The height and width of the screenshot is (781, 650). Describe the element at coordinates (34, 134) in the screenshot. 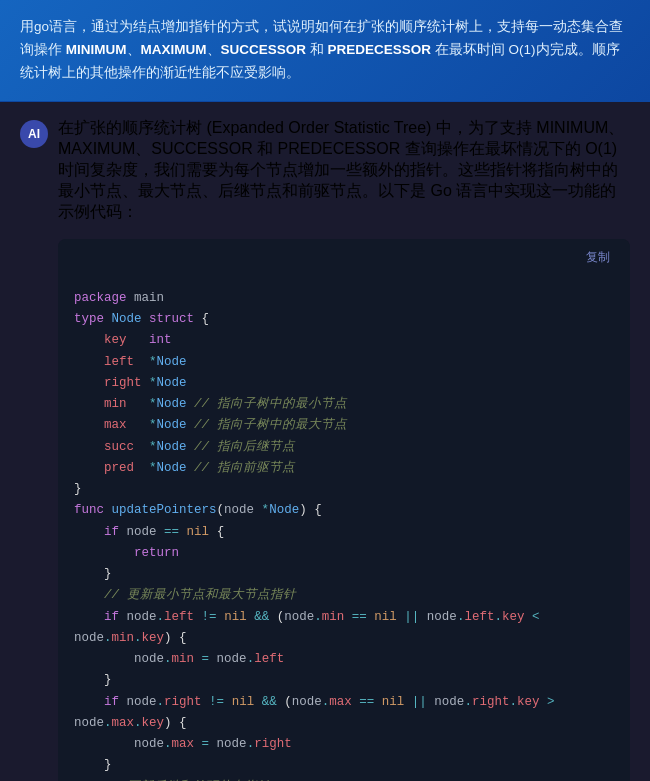

I see `avatar: AI` at that location.